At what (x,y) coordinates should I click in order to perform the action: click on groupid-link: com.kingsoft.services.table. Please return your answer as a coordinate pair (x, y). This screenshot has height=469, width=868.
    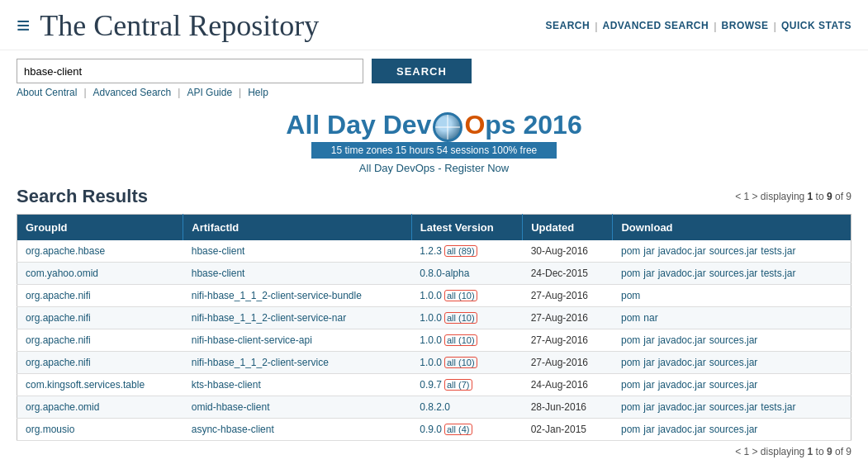
    Looking at the image, I should click on (85, 385).